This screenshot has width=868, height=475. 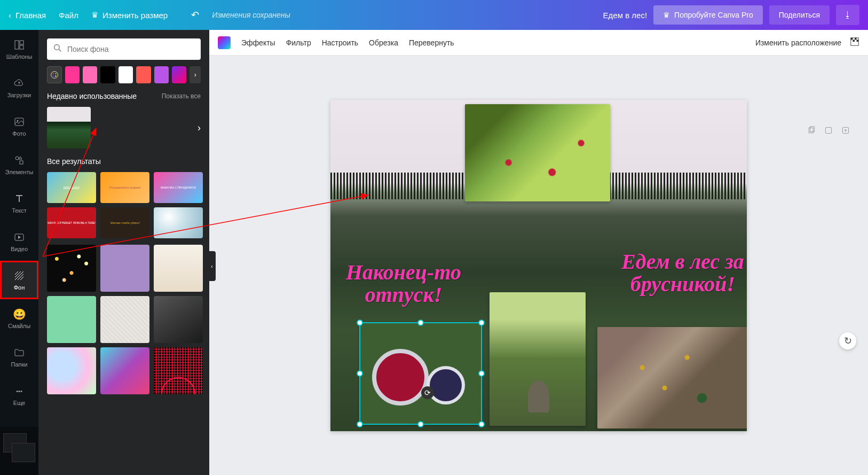 What do you see at coordinates (19, 353) in the screenshot?
I see `folder-icon` at bounding box center [19, 353].